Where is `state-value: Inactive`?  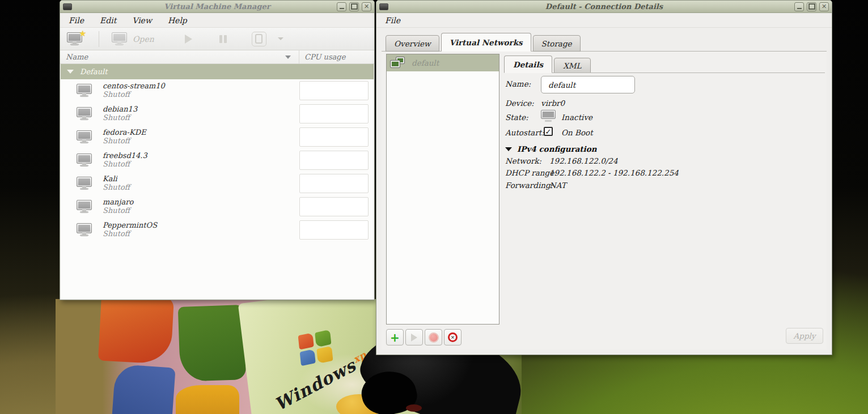
state-value: Inactive is located at coordinates (577, 117).